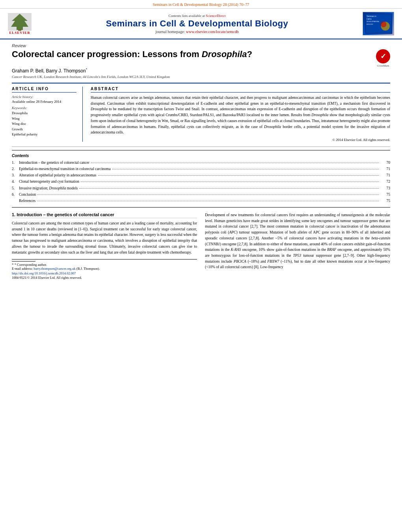  I want to click on crossmark-badge: ✓ CrossMark, so click(383, 58).